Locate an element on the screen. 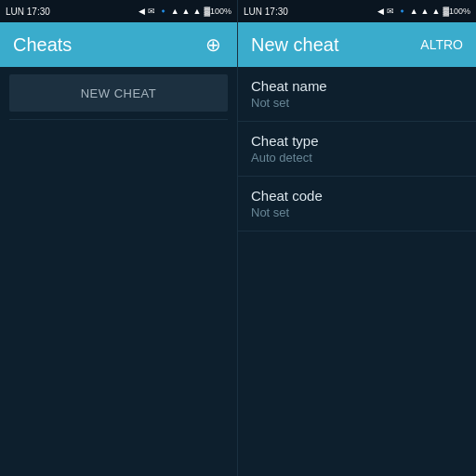  divider is located at coordinates (119, 119).